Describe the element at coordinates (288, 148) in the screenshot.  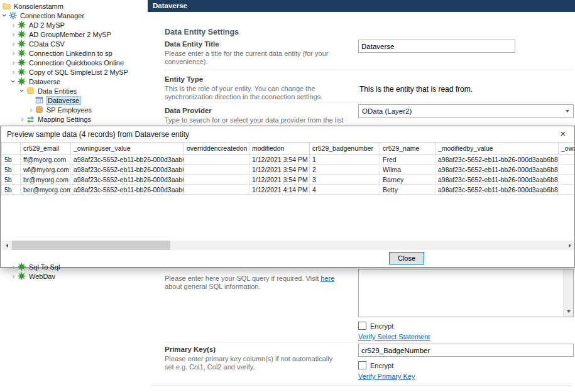
I see `table-header-row: cr529_email _owninguser_value overridden…` at that location.